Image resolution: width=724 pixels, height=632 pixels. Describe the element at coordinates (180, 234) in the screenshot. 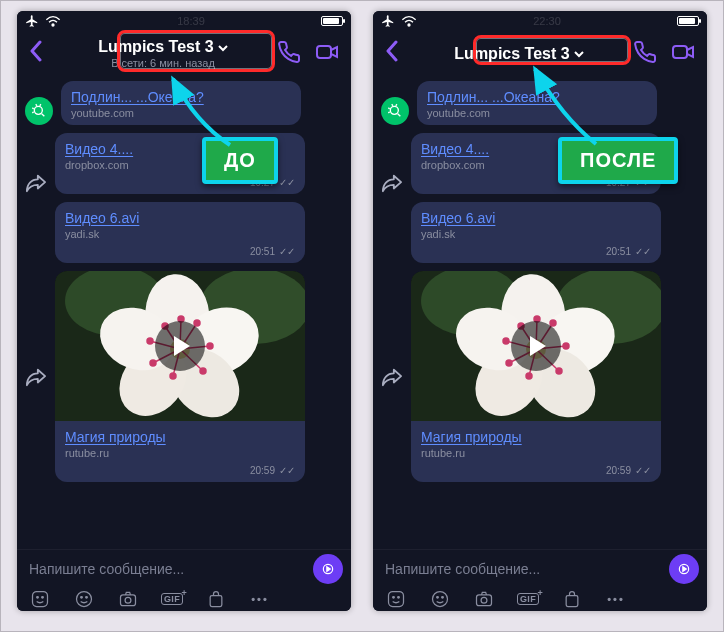

I see `link-domain: yadi.sk` at that location.